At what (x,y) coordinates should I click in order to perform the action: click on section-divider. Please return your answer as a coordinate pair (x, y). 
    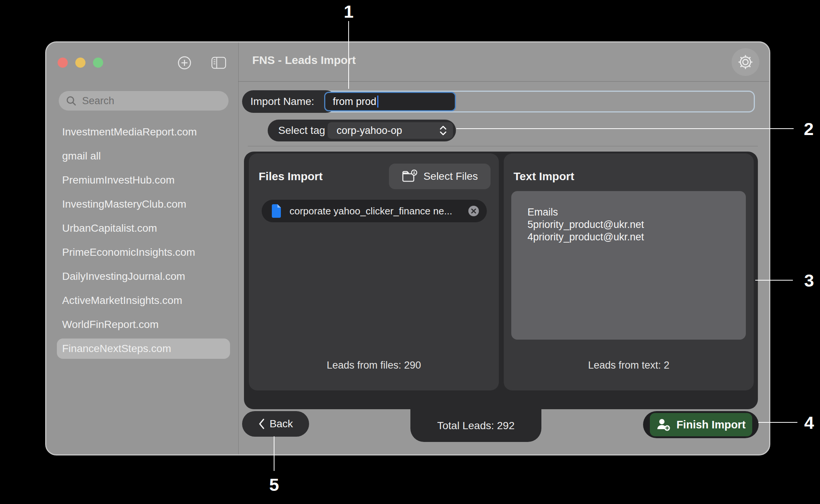
    Looking at the image, I should click on (503, 146).